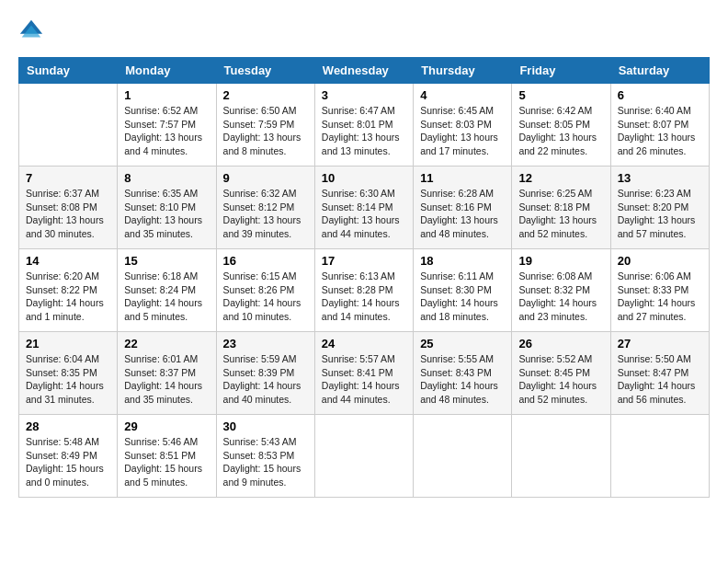 The width and height of the screenshot is (728, 563). Describe the element at coordinates (660, 296) in the screenshot. I see `cell-info: Sunrise: 6:06 AMSunset: 8:33 PMDaylight:…` at that location.